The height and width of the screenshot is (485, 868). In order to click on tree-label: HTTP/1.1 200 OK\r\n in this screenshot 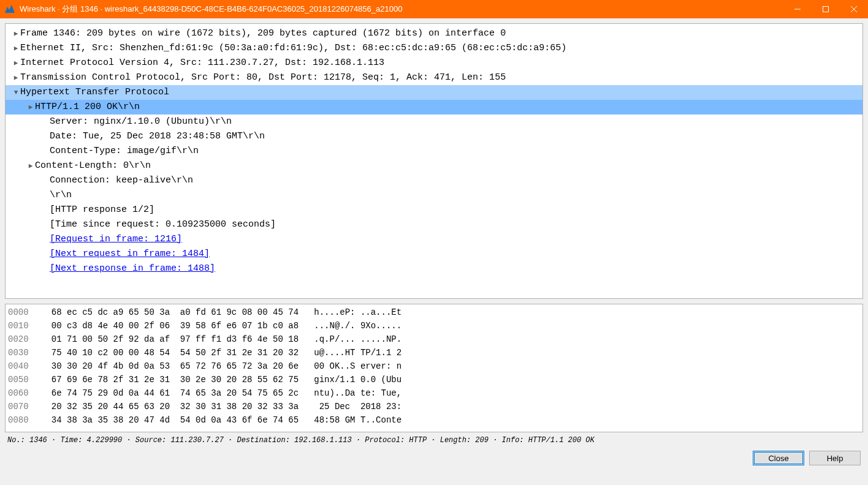, I will do `click(447, 107)`.